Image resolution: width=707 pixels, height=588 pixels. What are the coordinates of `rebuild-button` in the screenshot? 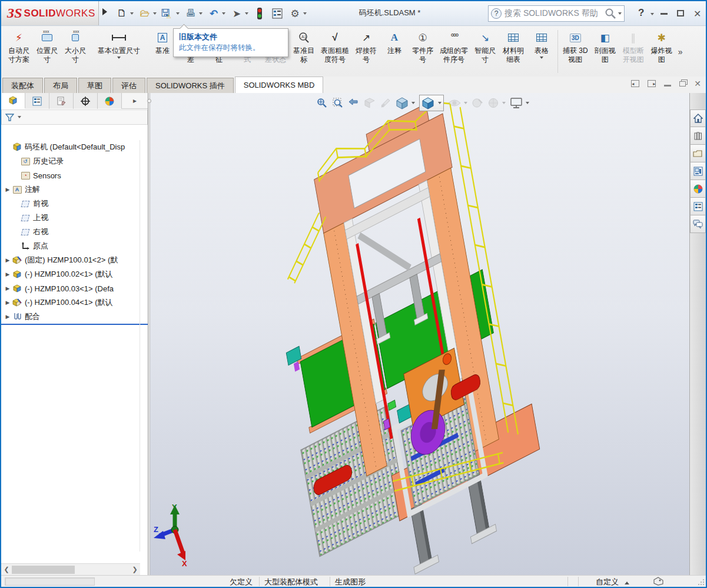 It's located at (260, 14).